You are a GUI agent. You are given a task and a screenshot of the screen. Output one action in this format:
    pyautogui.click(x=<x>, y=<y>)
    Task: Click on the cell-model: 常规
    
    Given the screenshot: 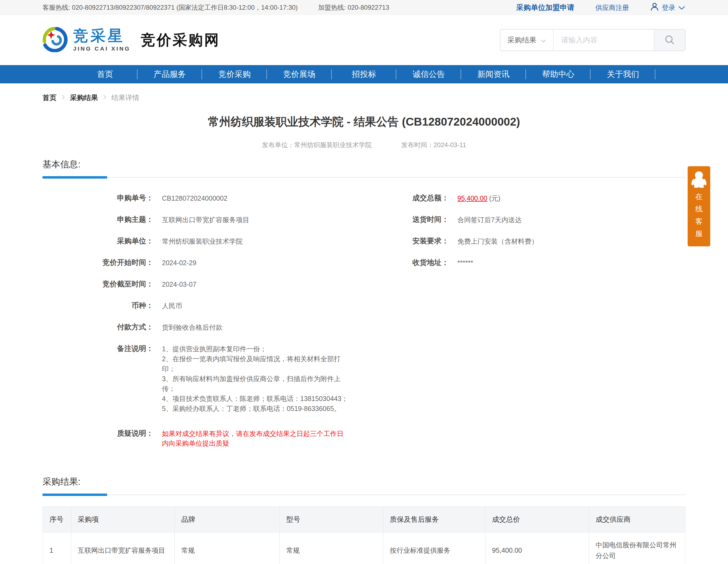 What is the action you would take?
    pyautogui.click(x=331, y=548)
    